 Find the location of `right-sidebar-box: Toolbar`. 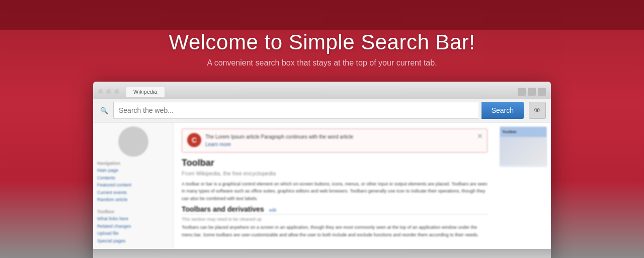

right-sidebar-box: Toolbar is located at coordinates (523, 147).